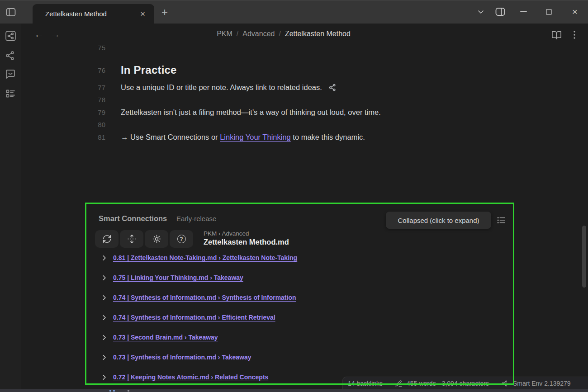  What do you see at coordinates (243, 137) in the screenshot?
I see `paragraph-line: → Use Smart Connections or Linking Your …` at bounding box center [243, 137].